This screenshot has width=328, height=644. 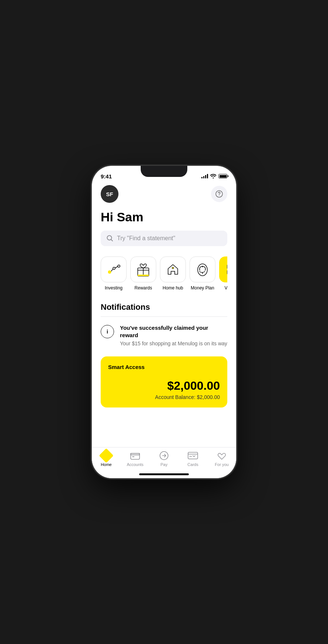 I want to click on search-icon, so click(x=110, y=238).